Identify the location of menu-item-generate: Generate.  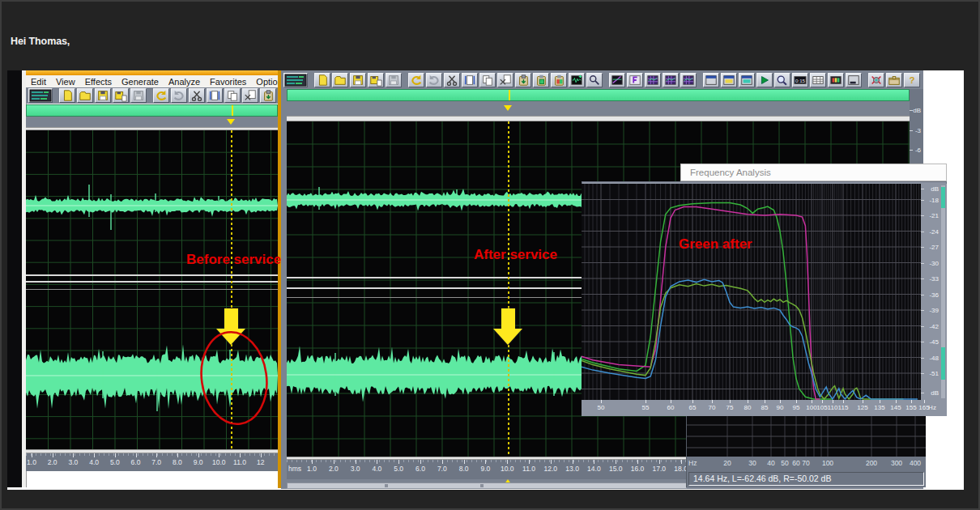
(140, 82).